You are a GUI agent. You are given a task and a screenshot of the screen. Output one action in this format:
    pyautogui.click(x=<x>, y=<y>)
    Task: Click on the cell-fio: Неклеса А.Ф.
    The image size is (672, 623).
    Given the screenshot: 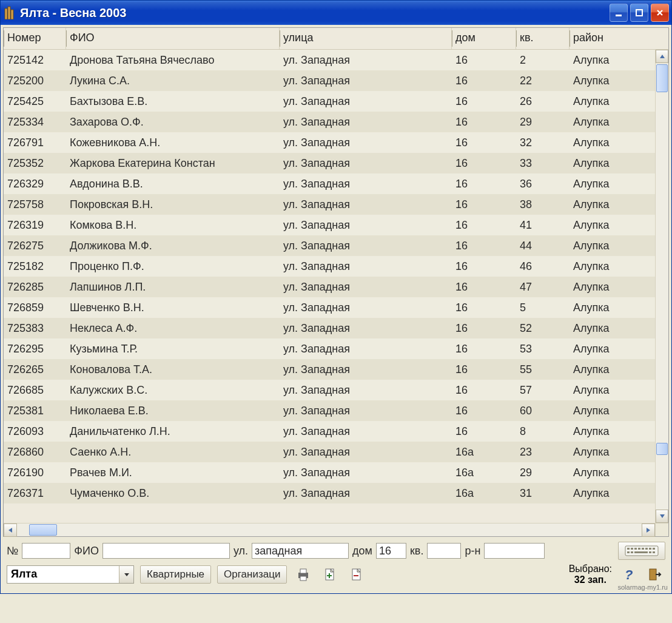 What is the action you would take?
    pyautogui.click(x=173, y=329)
    